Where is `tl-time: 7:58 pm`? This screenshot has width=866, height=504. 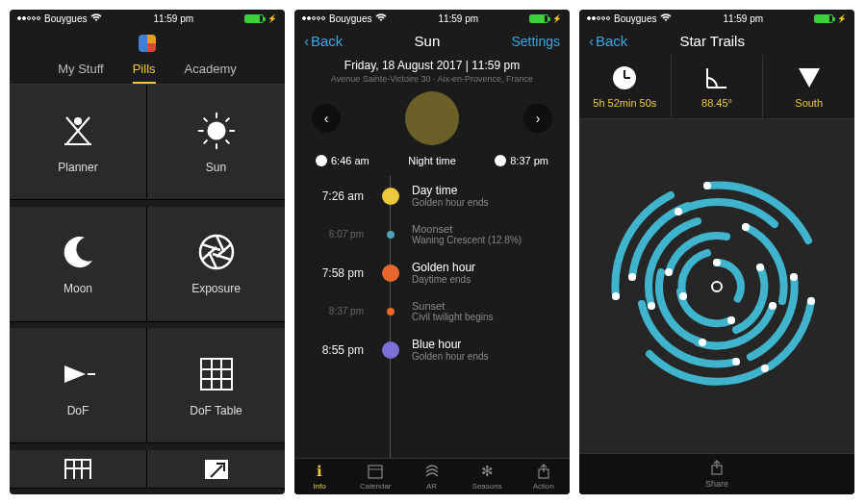 tl-time: 7:58 pm is located at coordinates (336, 273).